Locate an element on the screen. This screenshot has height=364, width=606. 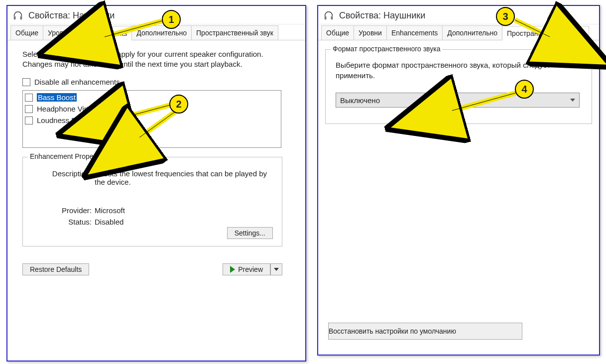
group-legend: Формат пространственного звука is located at coordinates (386, 49).